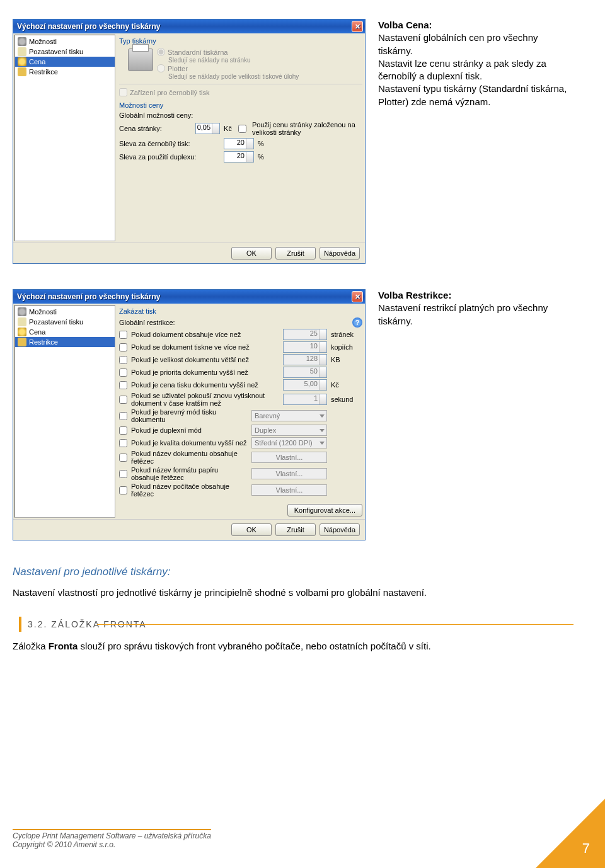 Image resolution: width=605 pixels, height=868 pixels. Describe the element at coordinates (22, 52) in the screenshot. I see `pause-icon` at that location.